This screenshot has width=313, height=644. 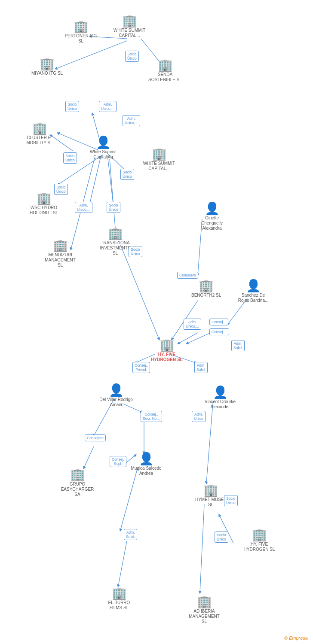 I want to click on node-ad-iberia: 🏢 AD IBERIA MANAGEMENT SL, so click(x=204, y=610).